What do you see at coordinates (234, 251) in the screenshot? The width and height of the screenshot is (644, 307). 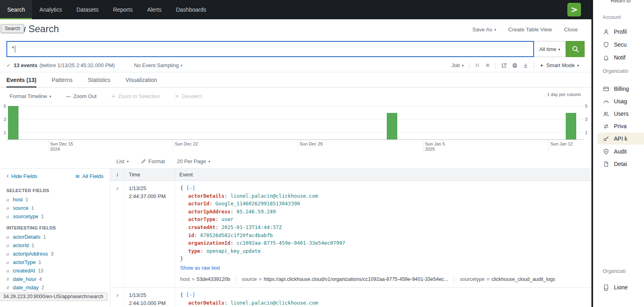 I see `json-value: openapi_key_update` at bounding box center [234, 251].